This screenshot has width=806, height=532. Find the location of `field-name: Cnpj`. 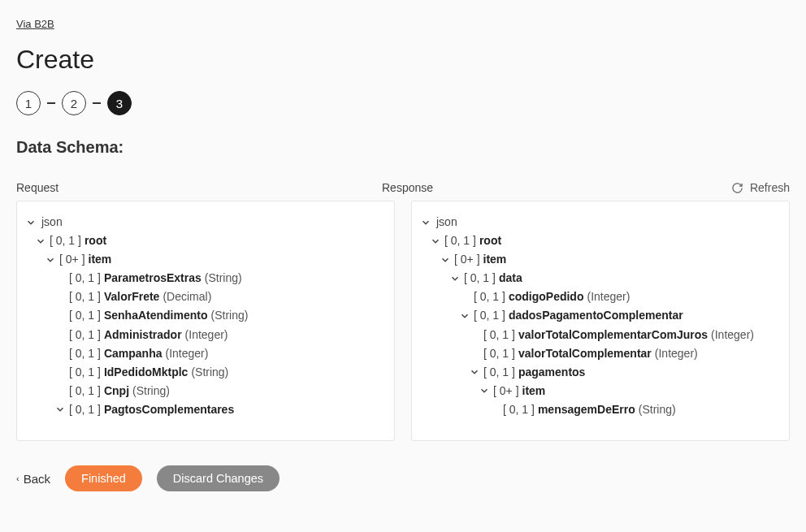

field-name: Cnpj is located at coordinates (117, 391).